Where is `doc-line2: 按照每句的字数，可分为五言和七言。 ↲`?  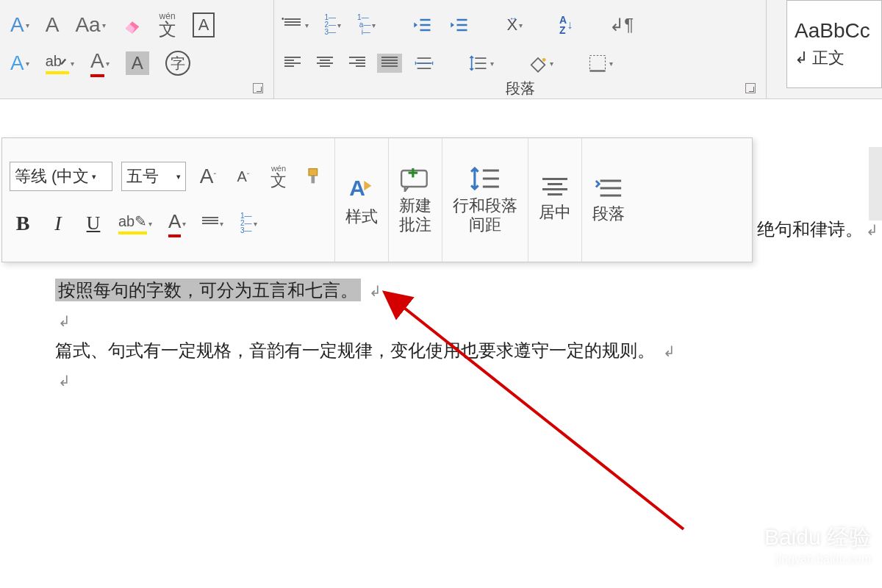
doc-line2: 按照每句的字数，可分为五言和七言。 ↲ is located at coordinates (469, 291).